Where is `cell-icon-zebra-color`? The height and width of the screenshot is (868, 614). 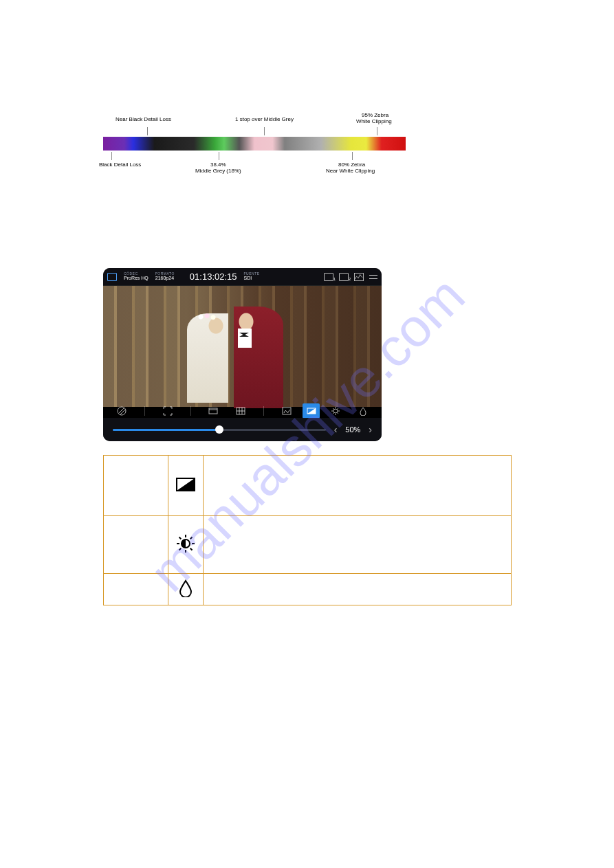 cell-icon-zebra-color is located at coordinates (186, 590).